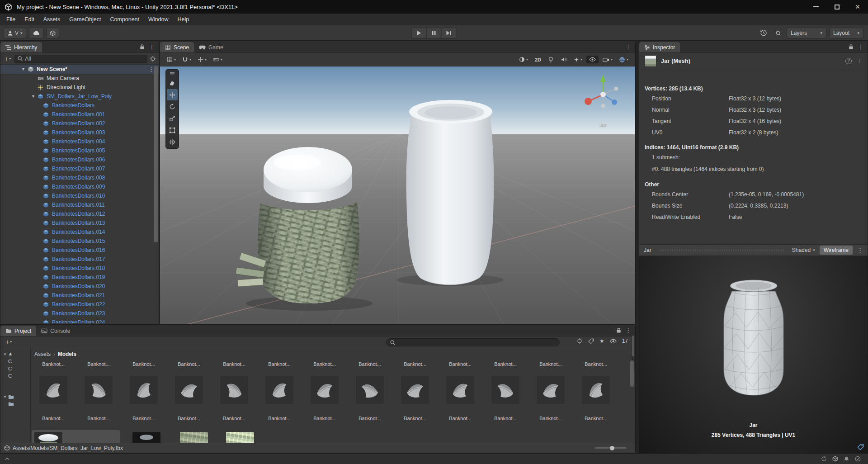  Describe the element at coordinates (9, 342) in the screenshot. I see `create-asset-button: + ▾` at that location.